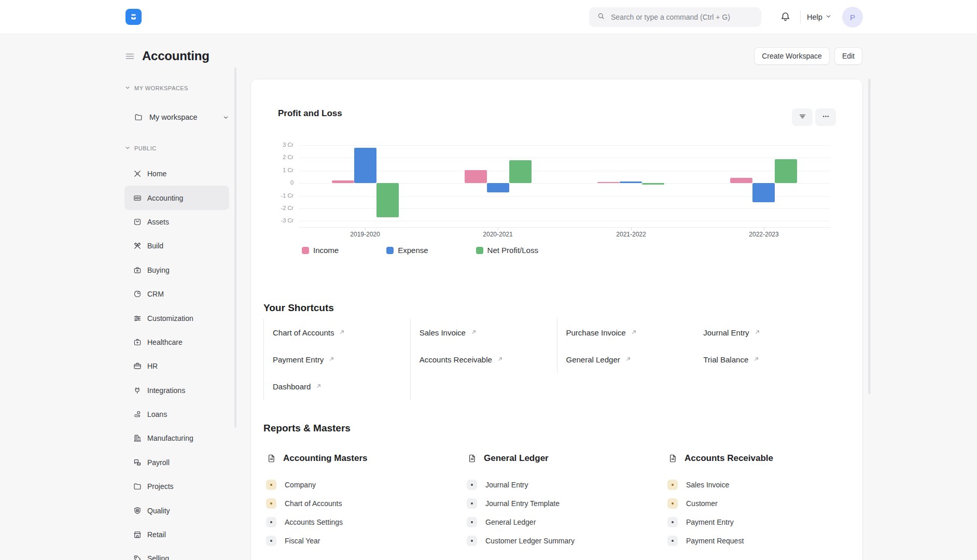 The height and width of the screenshot is (560, 977). I want to click on chart-gridline, so click(564, 221).